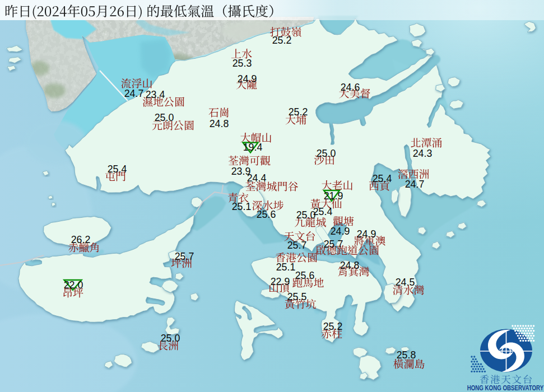  I want to click on svg-text: 23.4, so click(156, 95).